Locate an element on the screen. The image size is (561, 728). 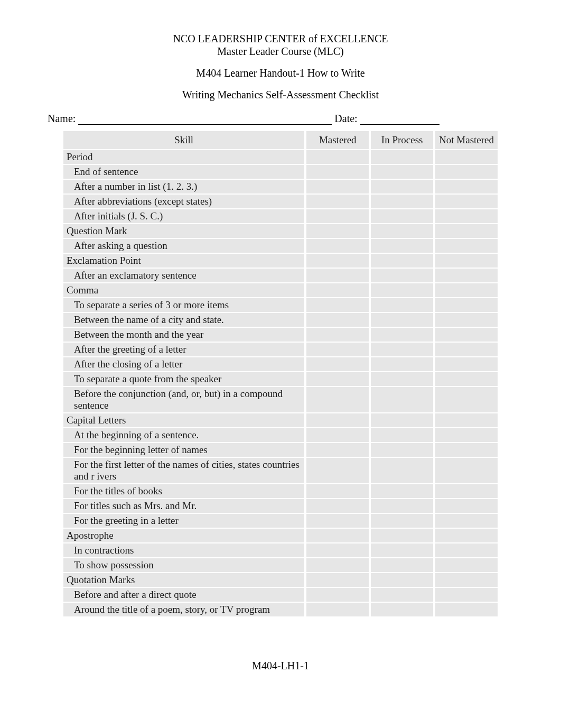
table-row: Period is located at coordinates (280, 157).